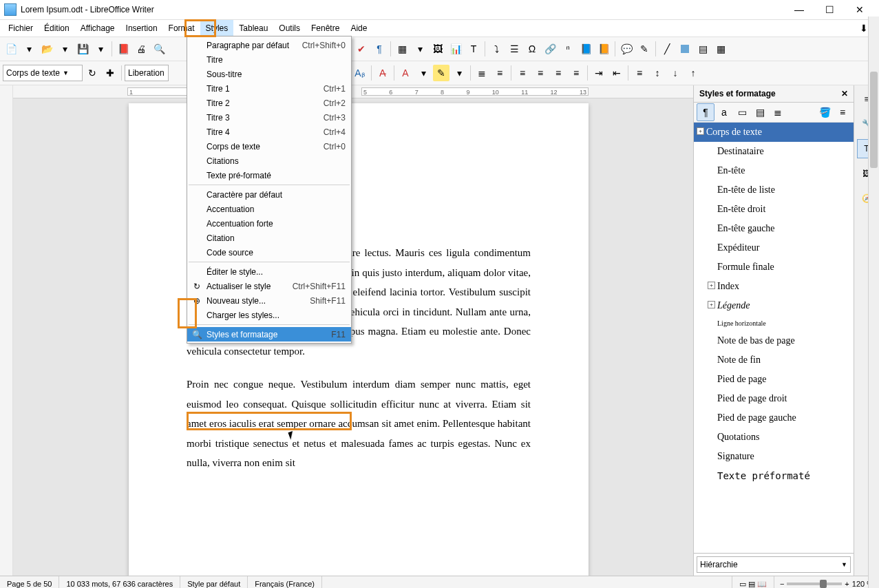 The image size is (879, 588). Describe the element at coordinates (558, 73) in the screenshot. I see `align-right-button: ≡` at that location.